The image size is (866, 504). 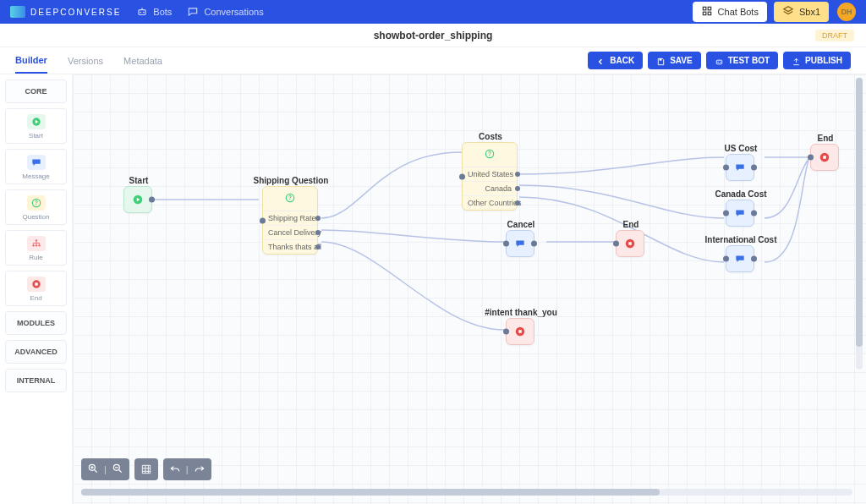 I want to click on palette-message-label: Message, so click(x=36, y=176).